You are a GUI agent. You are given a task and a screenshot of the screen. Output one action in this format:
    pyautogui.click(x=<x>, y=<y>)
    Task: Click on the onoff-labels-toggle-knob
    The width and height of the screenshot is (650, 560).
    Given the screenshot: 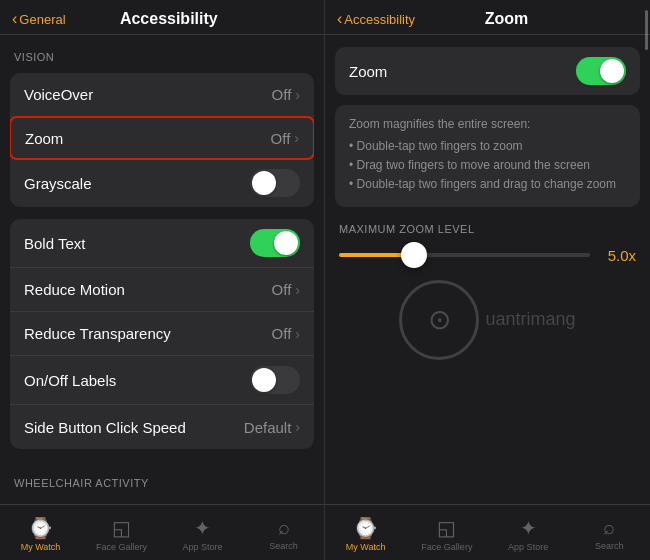 What is the action you would take?
    pyautogui.click(x=264, y=380)
    